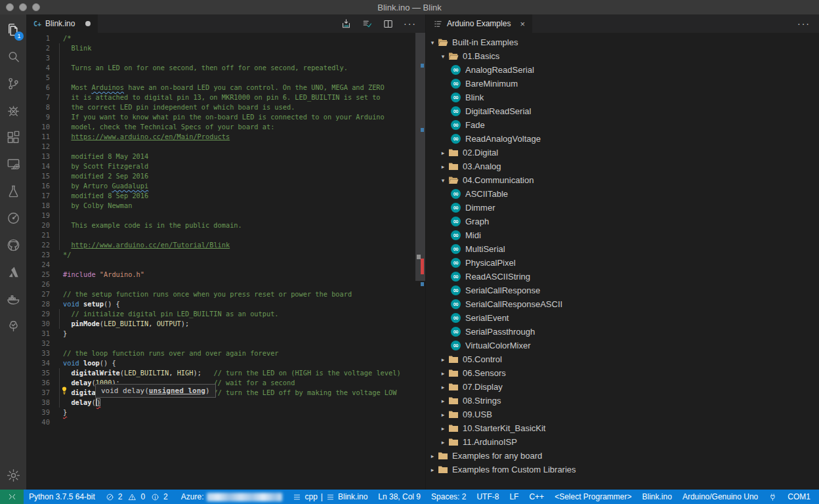  What do you see at coordinates (388, 24) in the screenshot?
I see `split-editor-button` at bounding box center [388, 24].